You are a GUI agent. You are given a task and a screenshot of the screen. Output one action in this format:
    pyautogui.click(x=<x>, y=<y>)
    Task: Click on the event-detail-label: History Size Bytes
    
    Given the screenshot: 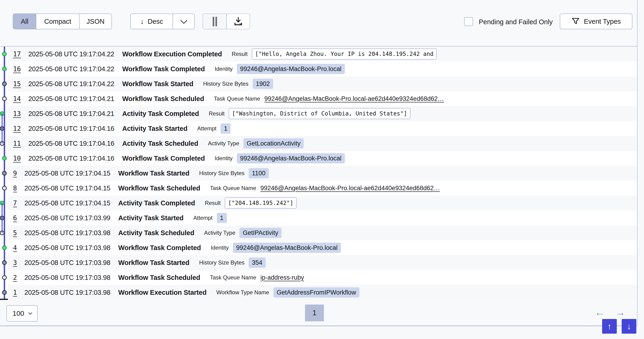 What is the action you would take?
    pyautogui.click(x=222, y=263)
    